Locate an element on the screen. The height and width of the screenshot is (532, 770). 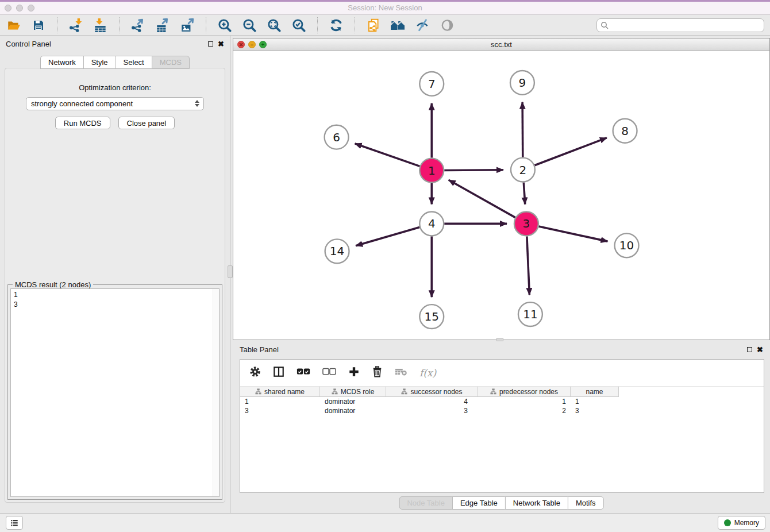
graph-node-14: 14 is located at coordinates (337, 251).